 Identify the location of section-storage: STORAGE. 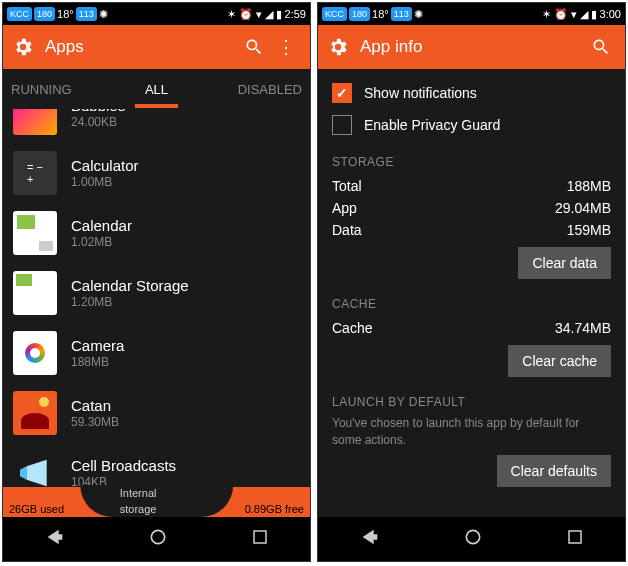
(472, 162).